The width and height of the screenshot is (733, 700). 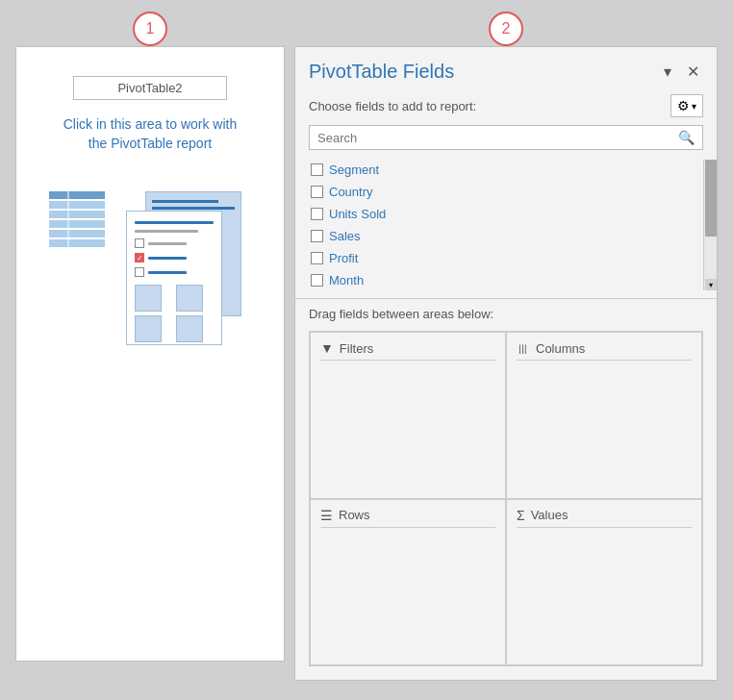 What do you see at coordinates (139, 243) in the screenshot?
I see `illus-cb1` at bounding box center [139, 243].